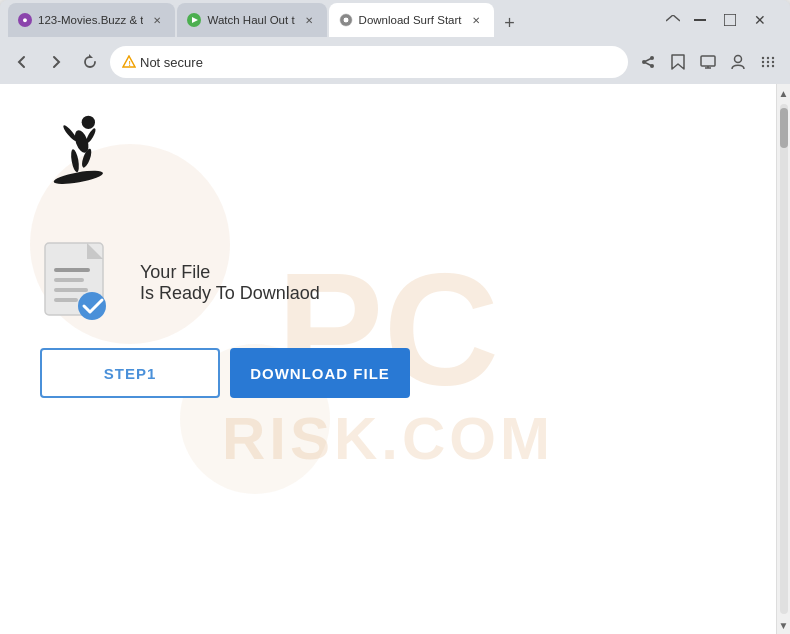  What do you see at coordinates (673, 20) in the screenshot?
I see `tab-arrange-icon` at bounding box center [673, 20].